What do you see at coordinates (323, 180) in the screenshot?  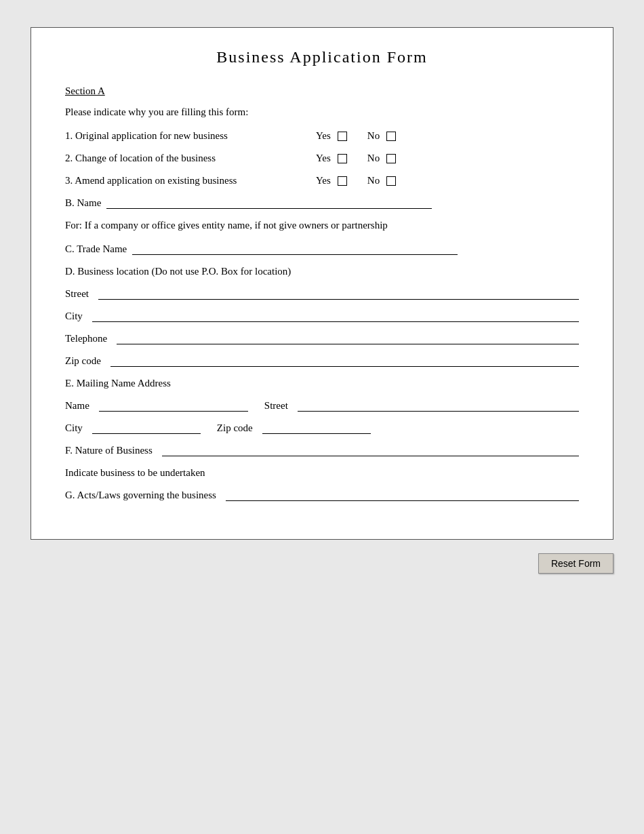 I see `yes-label-3: Yes` at bounding box center [323, 180].